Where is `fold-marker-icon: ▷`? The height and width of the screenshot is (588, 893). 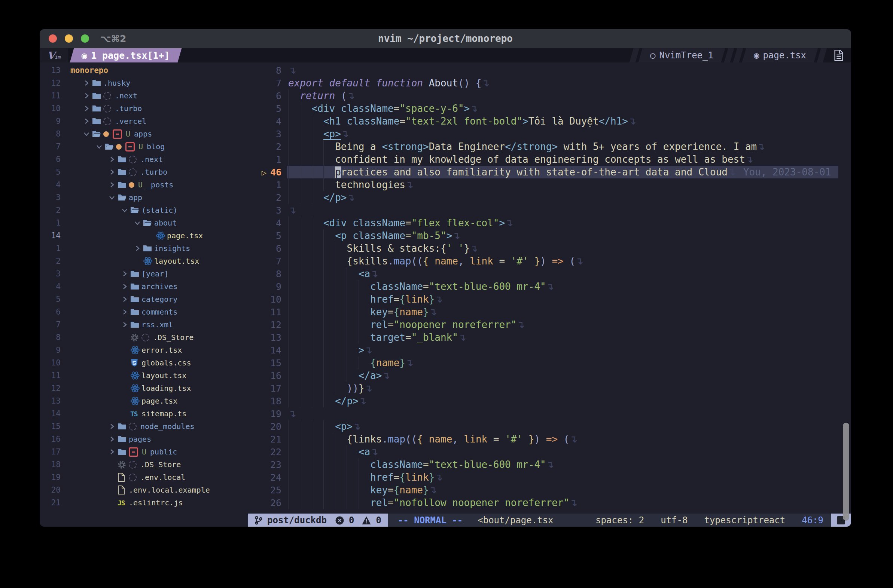 fold-marker-icon: ▷ is located at coordinates (264, 172).